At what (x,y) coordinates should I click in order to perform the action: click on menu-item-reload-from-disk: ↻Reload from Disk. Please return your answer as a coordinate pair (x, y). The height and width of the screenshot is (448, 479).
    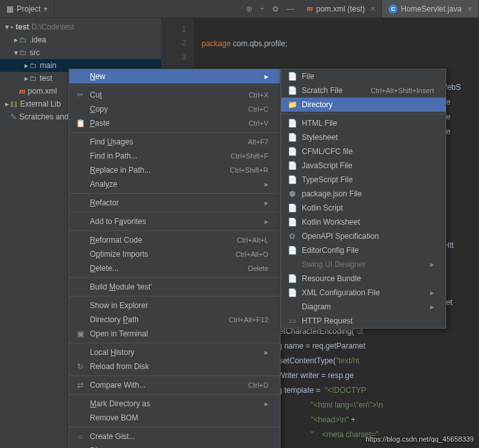
    Looking at the image, I should click on (175, 366).